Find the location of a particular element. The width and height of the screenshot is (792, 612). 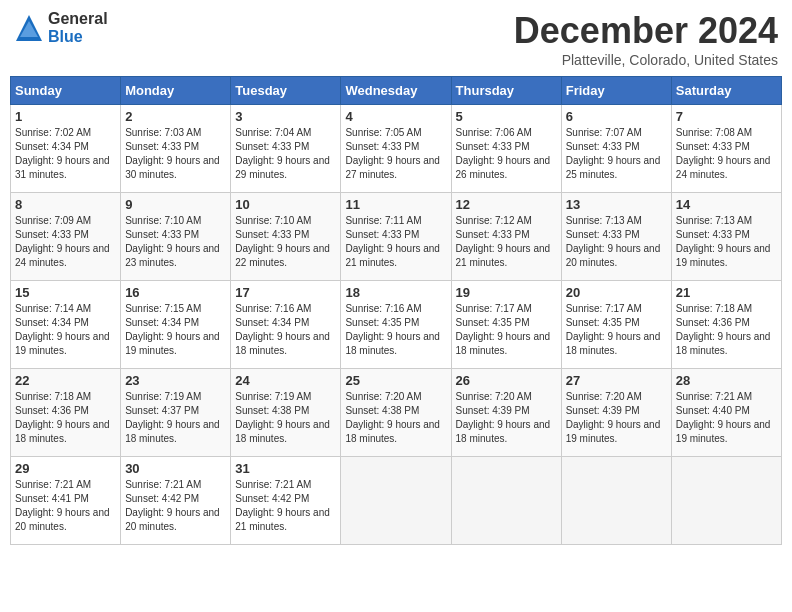

calendar-cell: 24 Sunrise: 7:19 AMSunset: 4:38 PMDaylig… is located at coordinates (286, 413).